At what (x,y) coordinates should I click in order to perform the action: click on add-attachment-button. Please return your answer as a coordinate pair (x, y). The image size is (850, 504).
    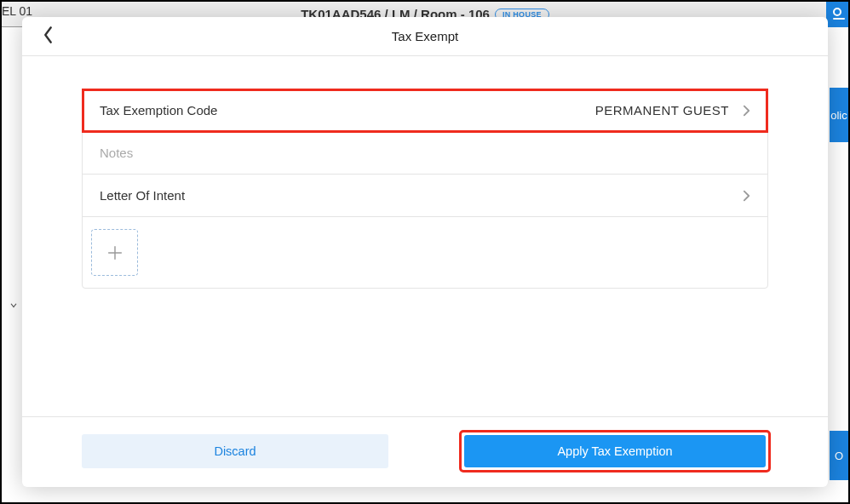
    Looking at the image, I should click on (114, 252).